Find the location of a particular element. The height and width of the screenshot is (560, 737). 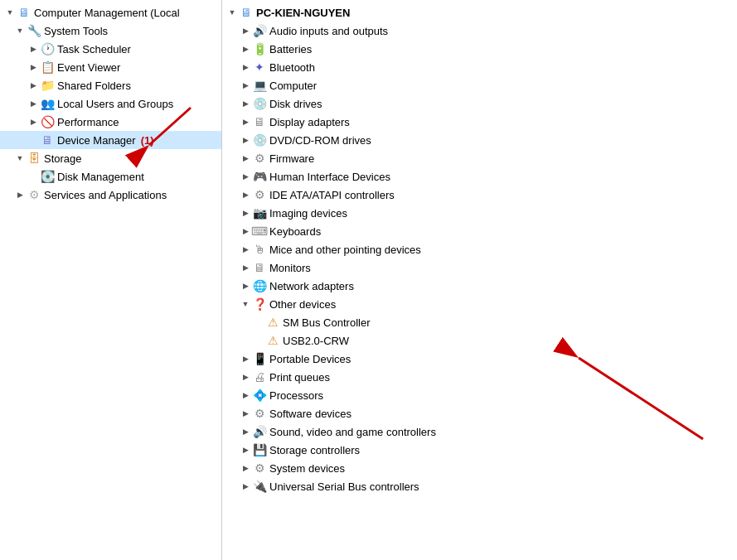

expander-storage: ▼ is located at coordinates (20, 158).